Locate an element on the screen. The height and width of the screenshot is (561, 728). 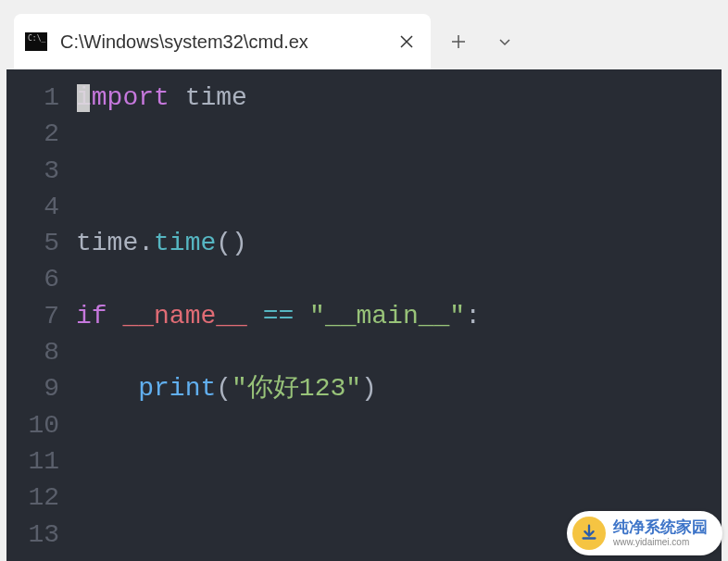
line-number: 3 is located at coordinates (33, 170).